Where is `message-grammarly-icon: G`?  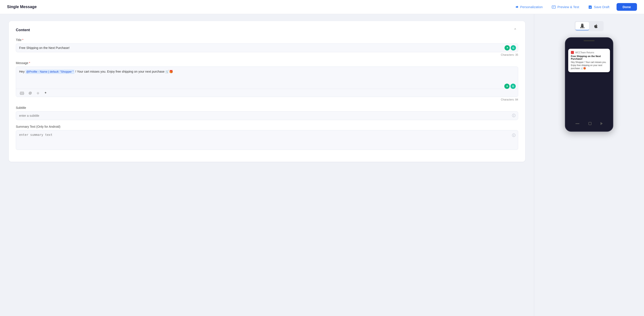
message-grammarly-icon: G is located at coordinates (513, 86).